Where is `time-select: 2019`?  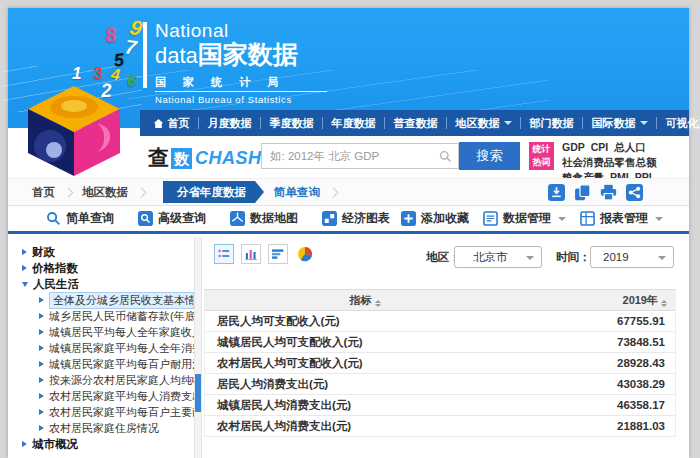
time-select: 2019 is located at coordinates (632, 257).